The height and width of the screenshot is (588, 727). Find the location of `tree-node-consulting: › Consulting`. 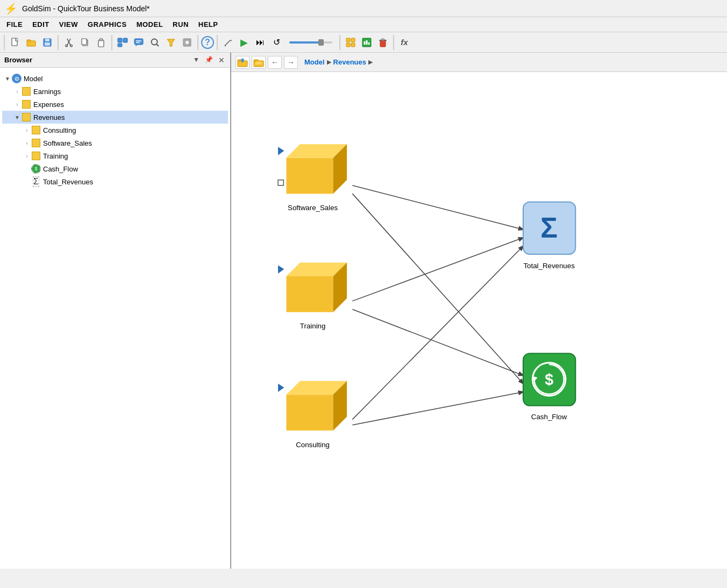

tree-node-consulting: › Consulting is located at coordinates (115, 130).